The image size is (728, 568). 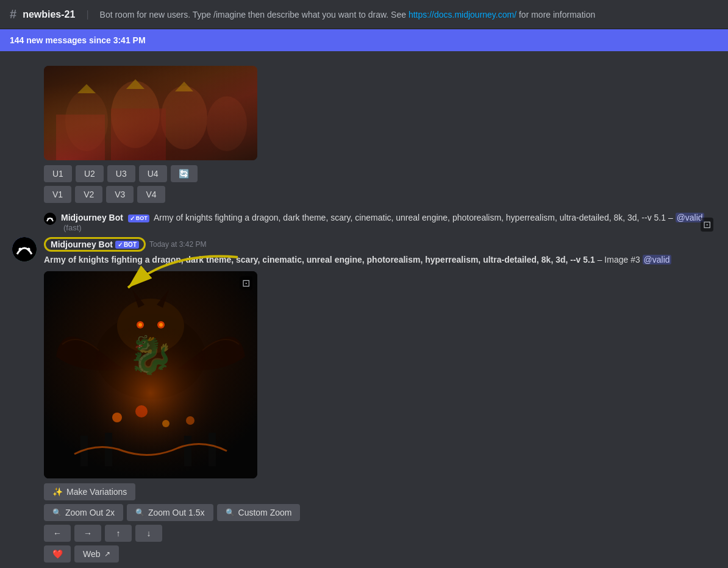 I want to click on external-link-icon: ↗, so click(x=107, y=554).